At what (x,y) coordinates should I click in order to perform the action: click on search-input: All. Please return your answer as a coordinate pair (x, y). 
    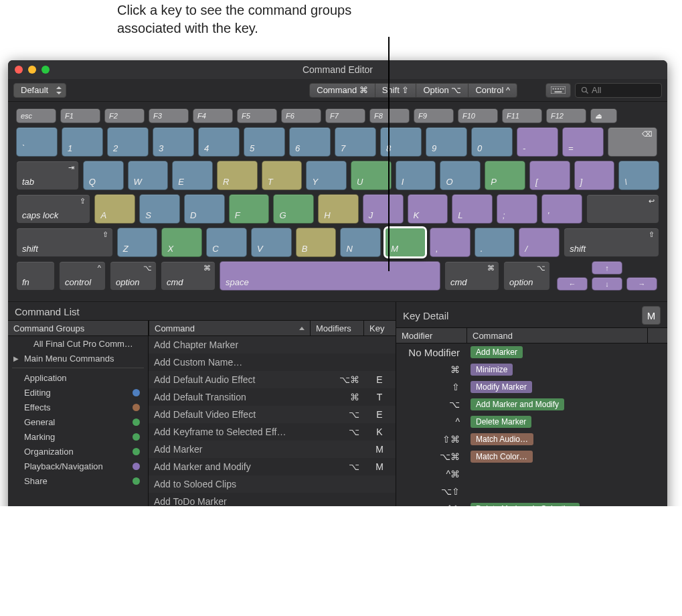
    Looking at the image, I should click on (618, 90).